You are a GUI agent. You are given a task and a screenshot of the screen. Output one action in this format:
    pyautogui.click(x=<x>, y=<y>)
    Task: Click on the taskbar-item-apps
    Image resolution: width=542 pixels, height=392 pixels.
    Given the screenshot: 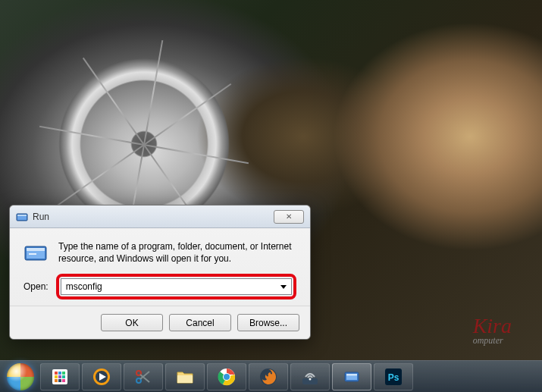 What is the action you would take?
    pyautogui.click(x=60, y=377)
    